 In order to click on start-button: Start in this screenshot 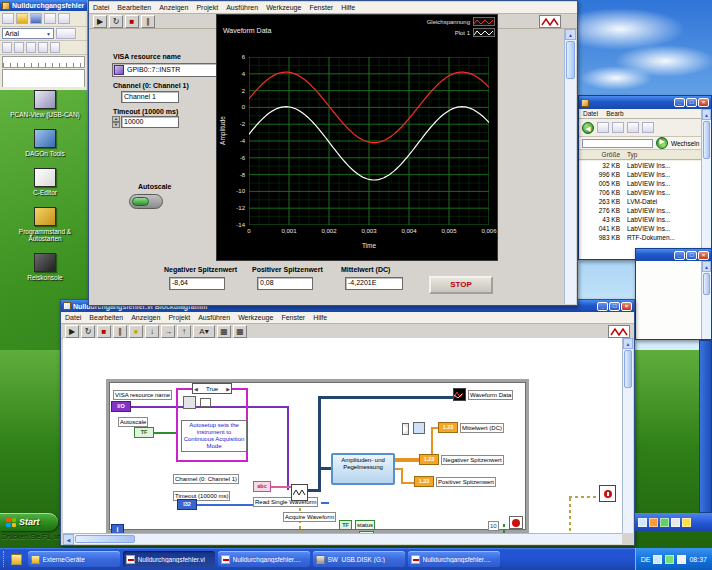, I will do `click(29, 522)`.